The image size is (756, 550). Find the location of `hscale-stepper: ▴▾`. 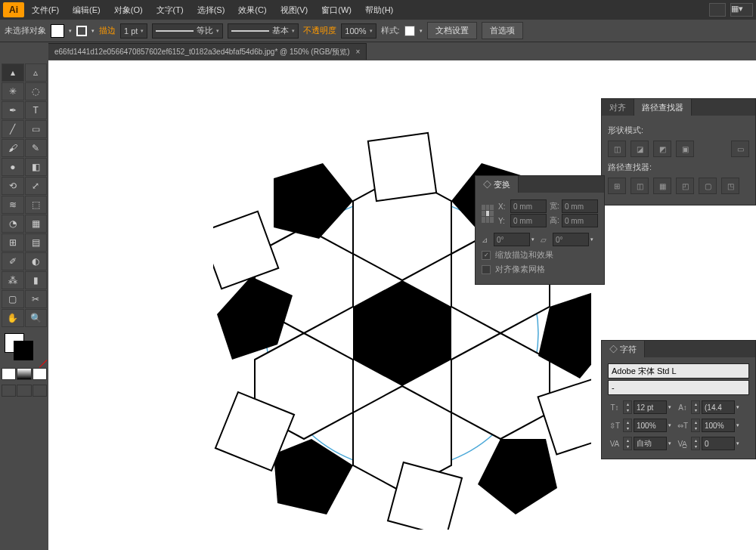

hscale-stepper: ▴▾ is located at coordinates (696, 425).